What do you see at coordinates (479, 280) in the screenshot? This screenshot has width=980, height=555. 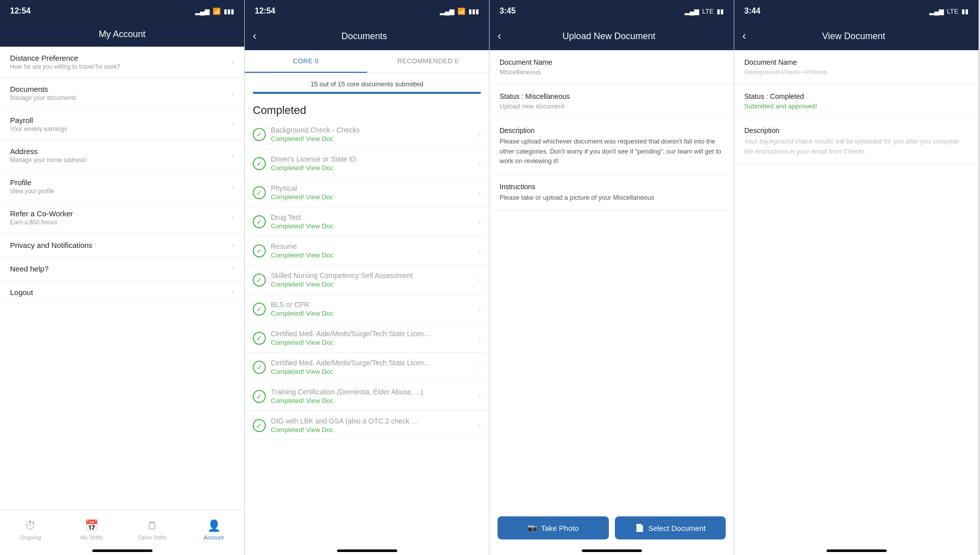 I see `doc-chevron-5: ›` at bounding box center [479, 280].